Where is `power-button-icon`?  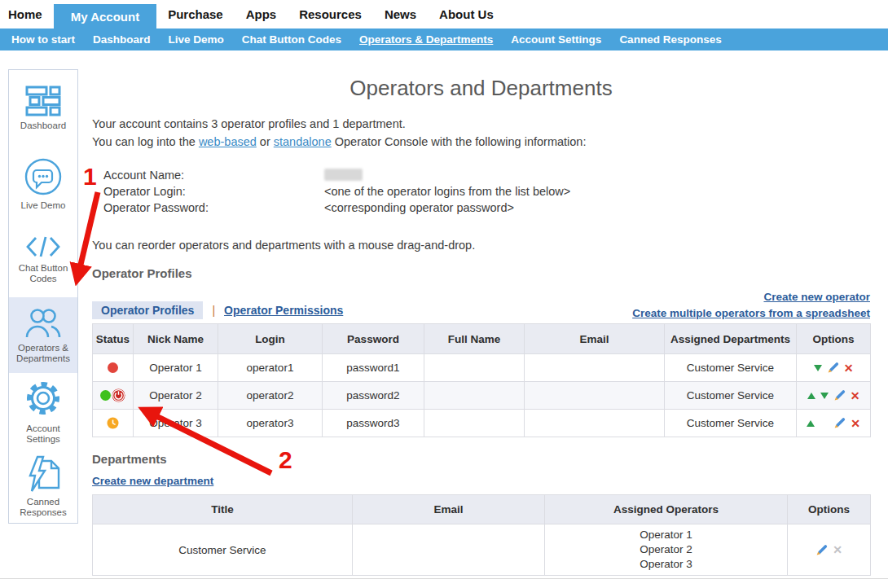
power-button-icon is located at coordinates (119, 396).